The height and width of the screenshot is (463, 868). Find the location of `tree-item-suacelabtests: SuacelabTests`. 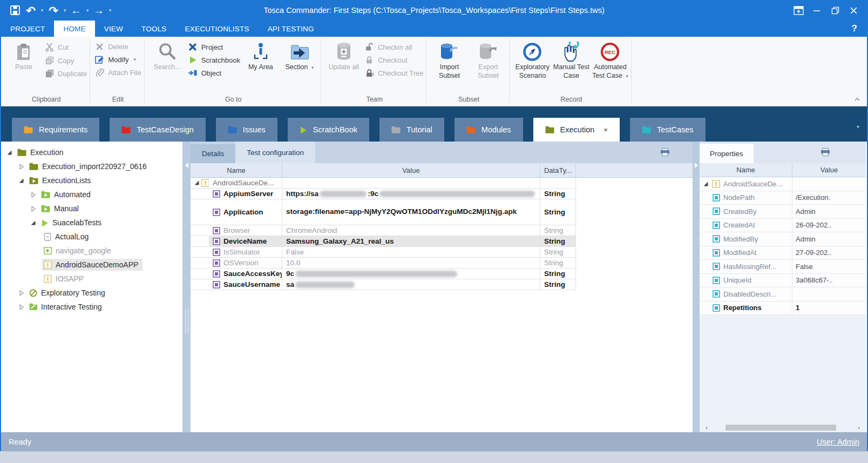

tree-item-suacelabtests: SuacelabTests is located at coordinates (92, 223).